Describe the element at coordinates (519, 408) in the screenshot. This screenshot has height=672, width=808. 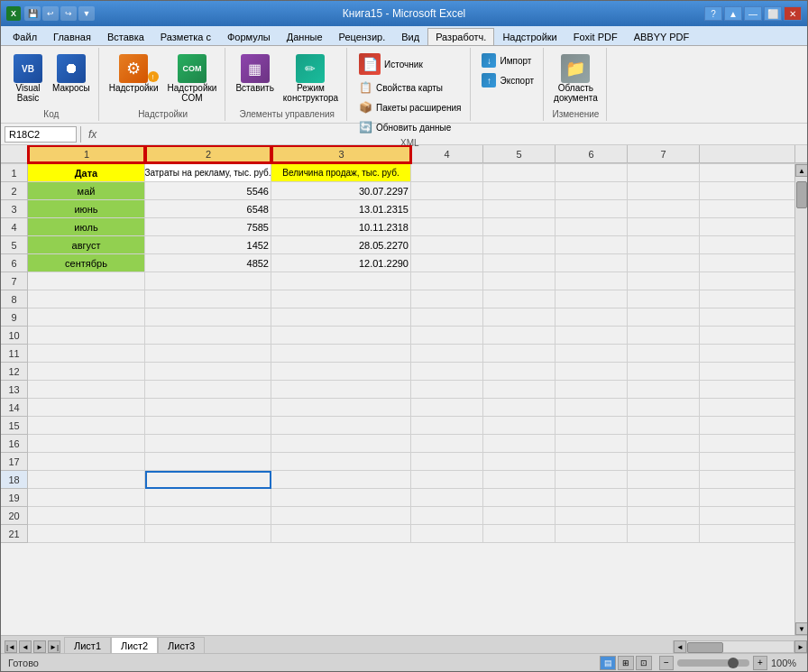
I see `cell-r14c5` at that location.